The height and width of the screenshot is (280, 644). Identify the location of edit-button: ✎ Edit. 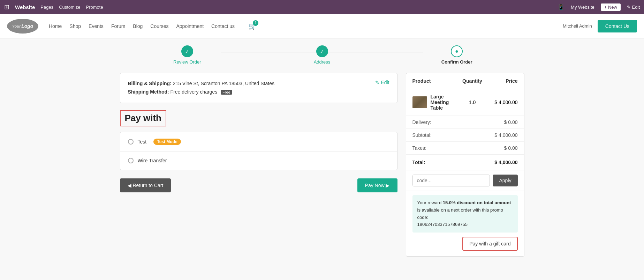
(633, 7).